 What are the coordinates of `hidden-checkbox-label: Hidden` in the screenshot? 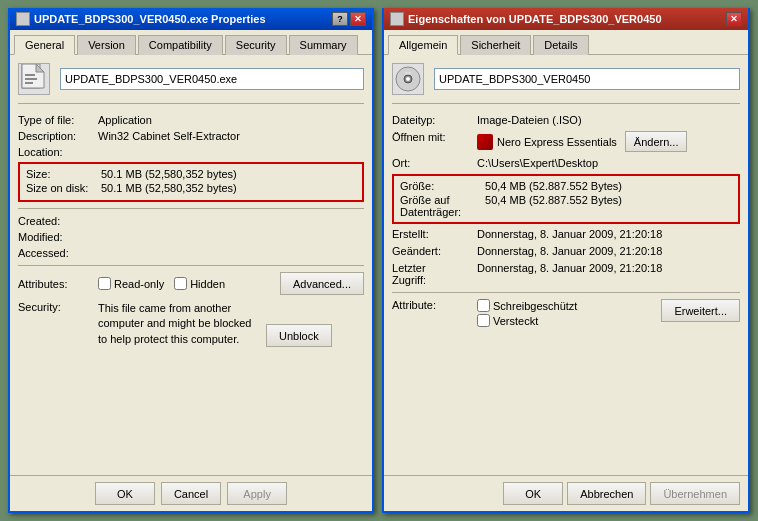 It's located at (200, 284).